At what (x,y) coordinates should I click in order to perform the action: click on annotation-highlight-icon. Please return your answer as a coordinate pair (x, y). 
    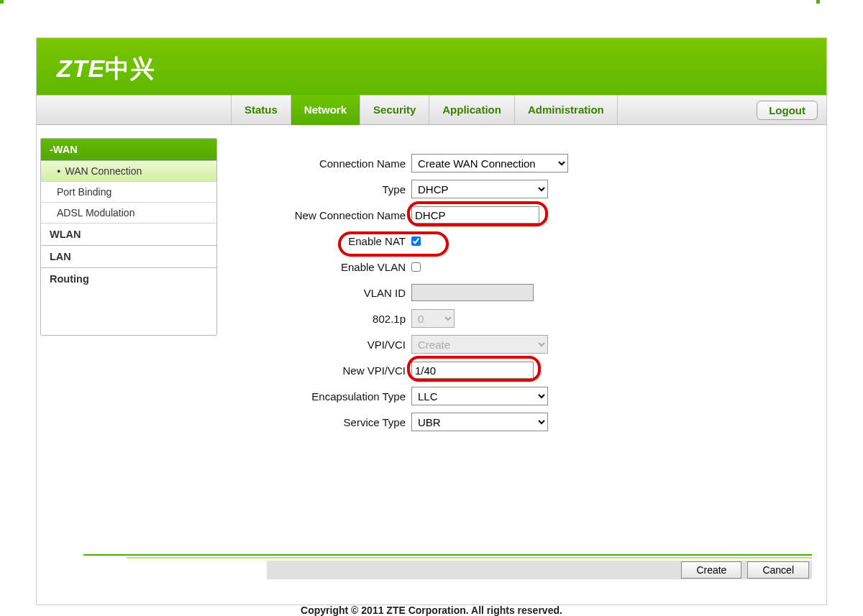
    Looking at the image, I should click on (393, 244).